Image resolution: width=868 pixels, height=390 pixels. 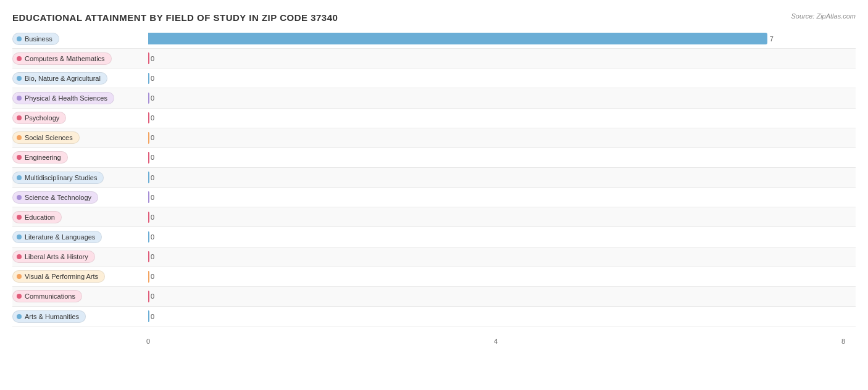 What do you see at coordinates (80, 78) in the screenshot?
I see `bar-label-area: Bio, Nature & Agricultural` at bounding box center [80, 78].